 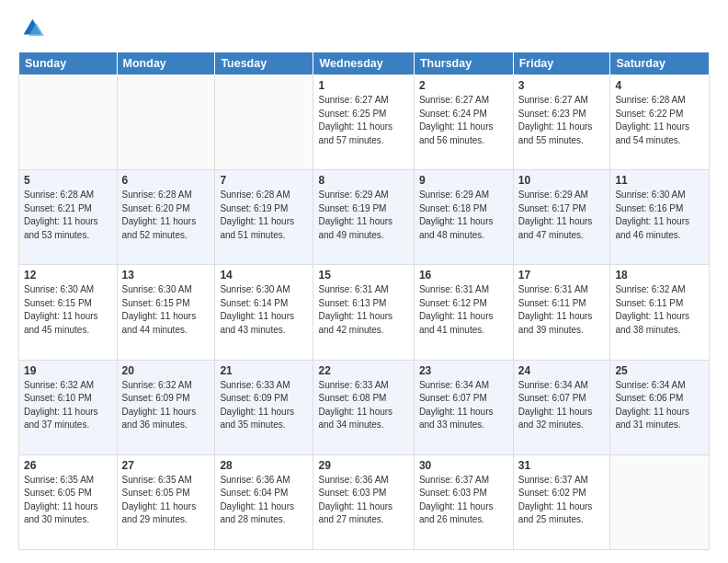 What do you see at coordinates (463, 86) in the screenshot?
I see `day-number: 2` at bounding box center [463, 86].